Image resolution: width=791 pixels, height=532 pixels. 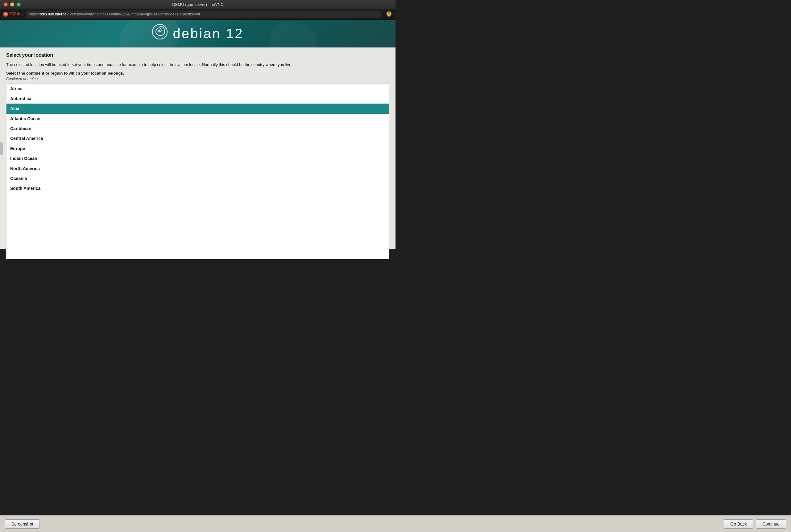 I want to click on list-item: North America, so click(x=198, y=168).